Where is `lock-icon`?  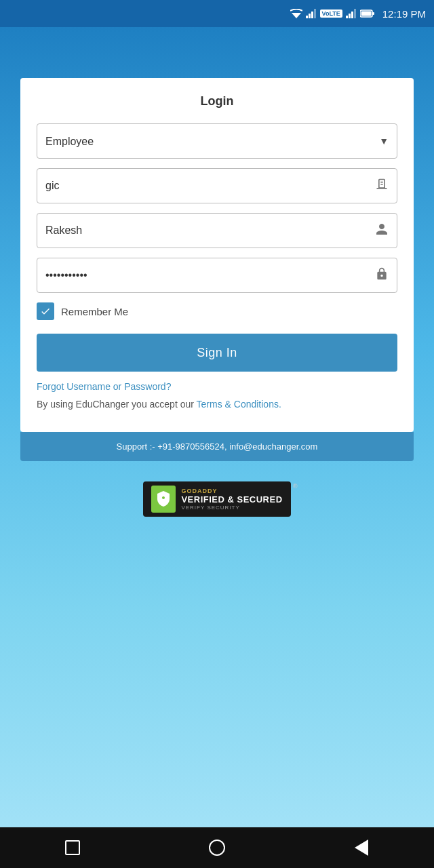 lock-icon is located at coordinates (382, 275).